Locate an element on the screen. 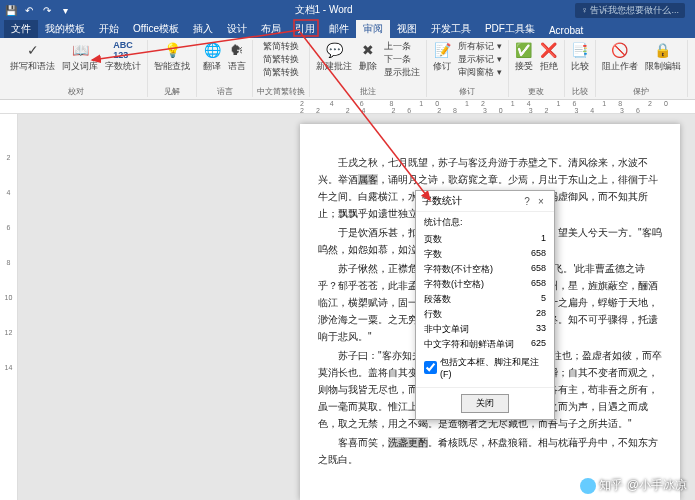  paragraph: 客喜而笑，洗盏更酌。肴核既尽，杯盘狼籍。相与枕藉乎舟中，不知东方之既白。 is located at coordinates (490, 451).